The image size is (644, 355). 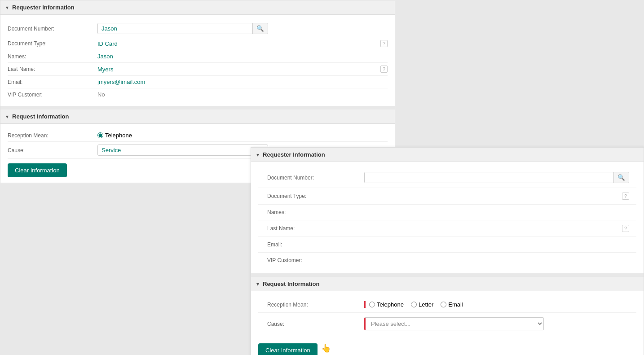 What do you see at coordinates (315, 228) in the screenshot?
I see `last-name-label-right: Last Name:` at bounding box center [315, 228].